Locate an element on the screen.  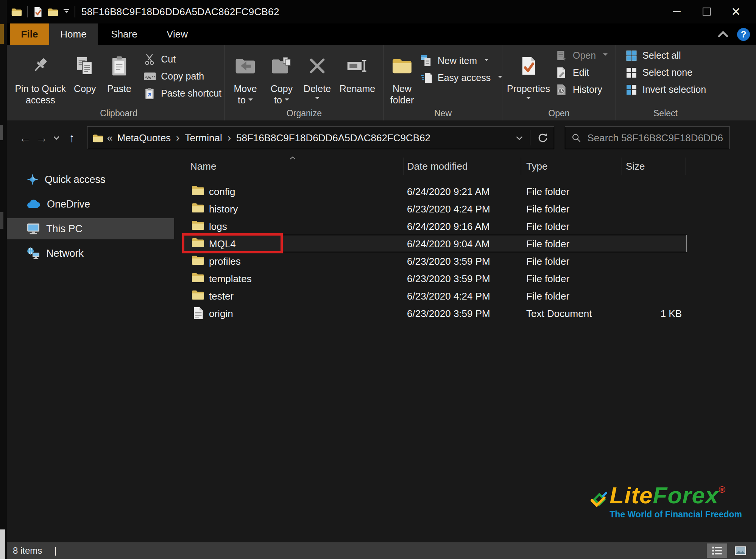
paste-shortcut-button: Paste shortcut is located at coordinates (182, 93).